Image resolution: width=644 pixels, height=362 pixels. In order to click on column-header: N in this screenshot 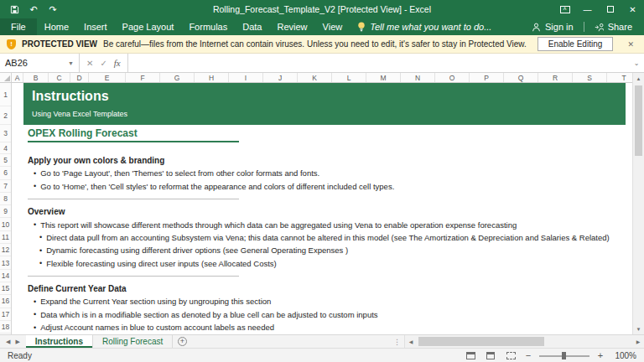, I will do `click(418, 77)`.